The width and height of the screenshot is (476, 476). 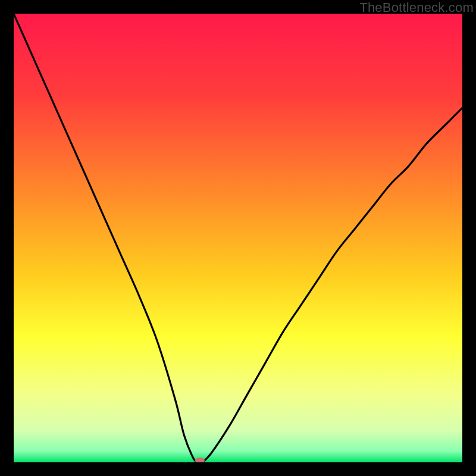 What do you see at coordinates (416, 8) in the screenshot?
I see `watermark-text: TheBottleneck.com` at bounding box center [416, 8].